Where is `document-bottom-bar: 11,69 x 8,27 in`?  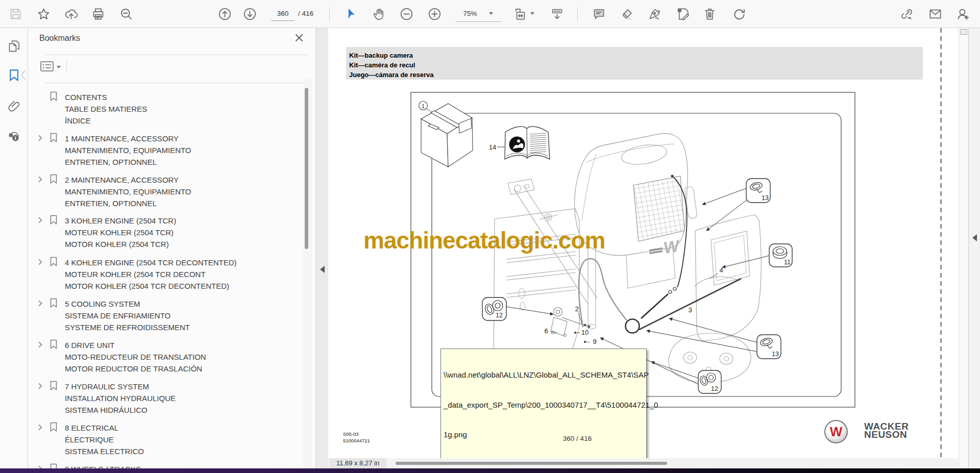
document-bottom-bar: 11,69 x 8,27 in is located at coordinates (643, 463).